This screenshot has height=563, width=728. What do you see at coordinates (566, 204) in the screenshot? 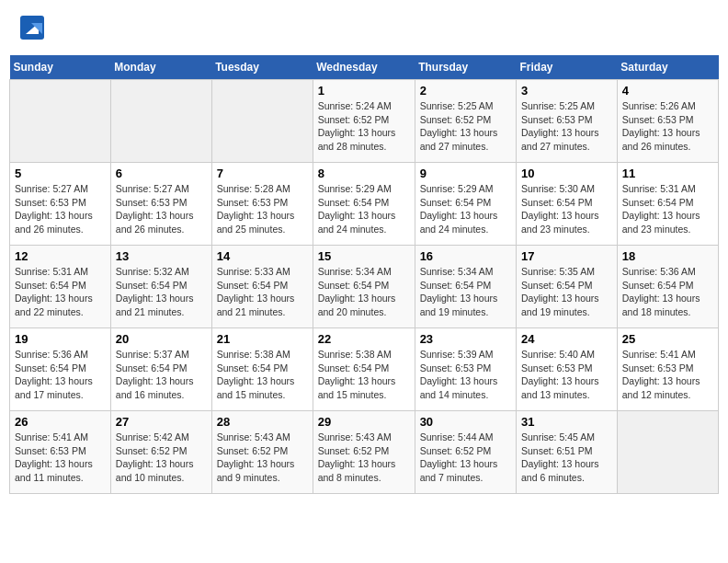
I see `calendar-cell: 10Sunrise: 5:30 AMSunset: 6:54 PMDayligh…` at bounding box center [566, 204].